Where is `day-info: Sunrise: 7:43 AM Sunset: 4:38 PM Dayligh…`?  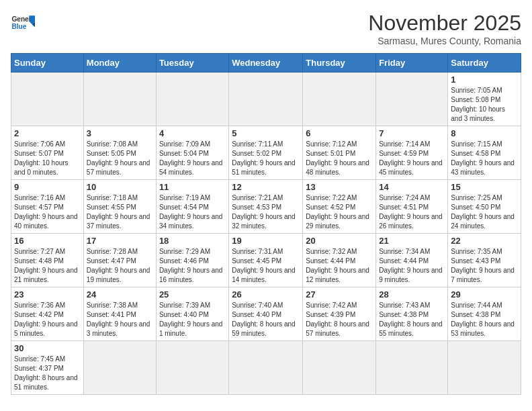
day-info: Sunrise: 7:43 AM Sunset: 4:38 PM Dayligh… is located at coordinates (412, 320).